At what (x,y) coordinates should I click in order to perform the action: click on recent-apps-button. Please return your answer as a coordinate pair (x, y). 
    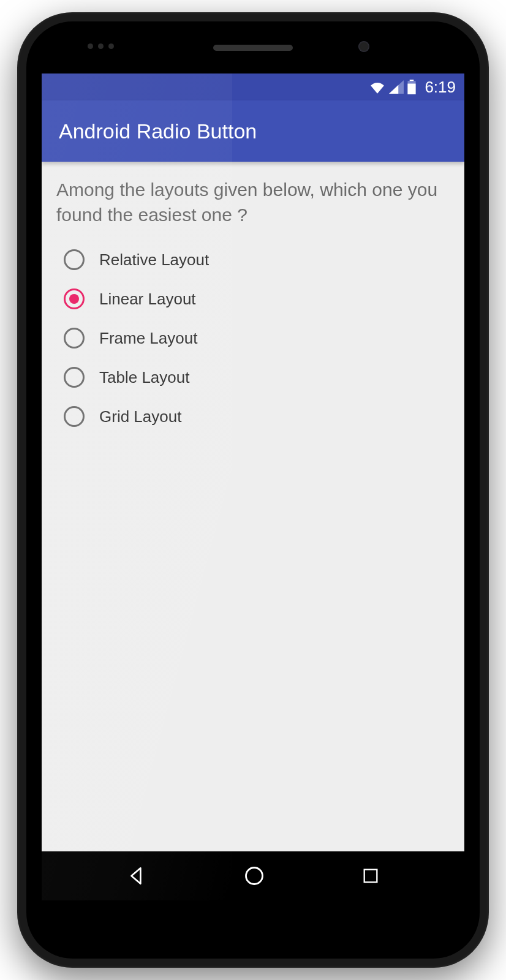
    Looking at the image, I should click on (371, 876).